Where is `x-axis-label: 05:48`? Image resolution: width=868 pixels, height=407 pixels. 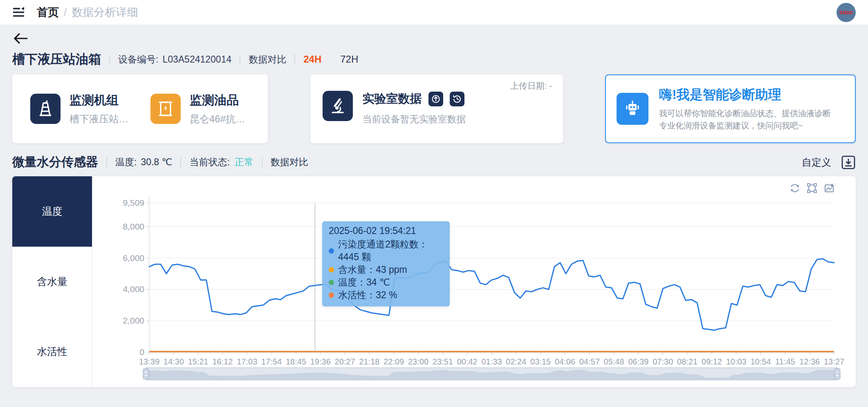 x-axis-label: 05:48 is located at coordinates (614, 362).